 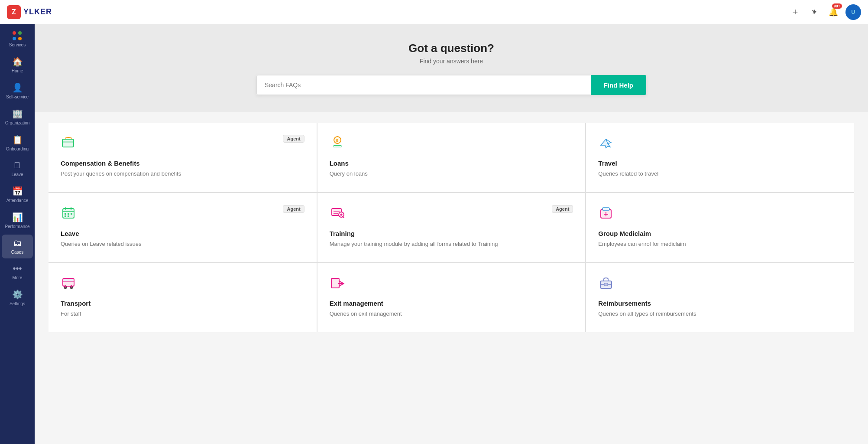 What do you see at coordinates (17, 227) in the screenshot?
I see `sidebar-item-label: Performance` at bounding box center [17, 227].